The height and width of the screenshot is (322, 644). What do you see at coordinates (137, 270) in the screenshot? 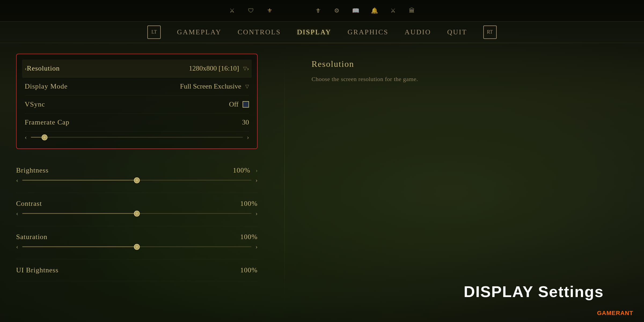
I see `ui-brightness-setting: UI Brightness 100%` at bounding box center [137, 270].